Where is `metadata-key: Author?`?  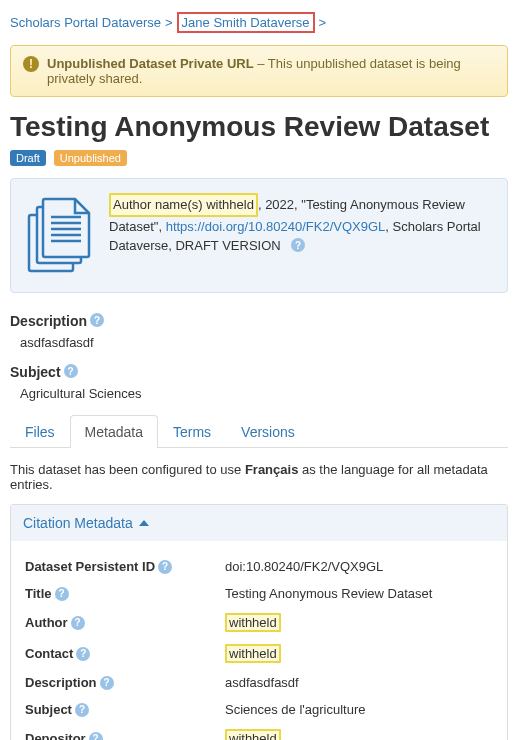
metadata-key: Author? is located at coordinates (125, 622).